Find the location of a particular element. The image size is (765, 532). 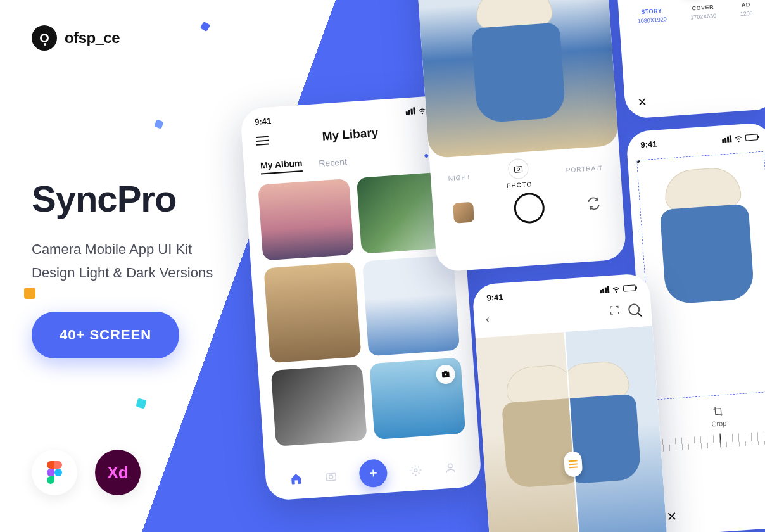

camera-icon is located at coordinates (518, 168).